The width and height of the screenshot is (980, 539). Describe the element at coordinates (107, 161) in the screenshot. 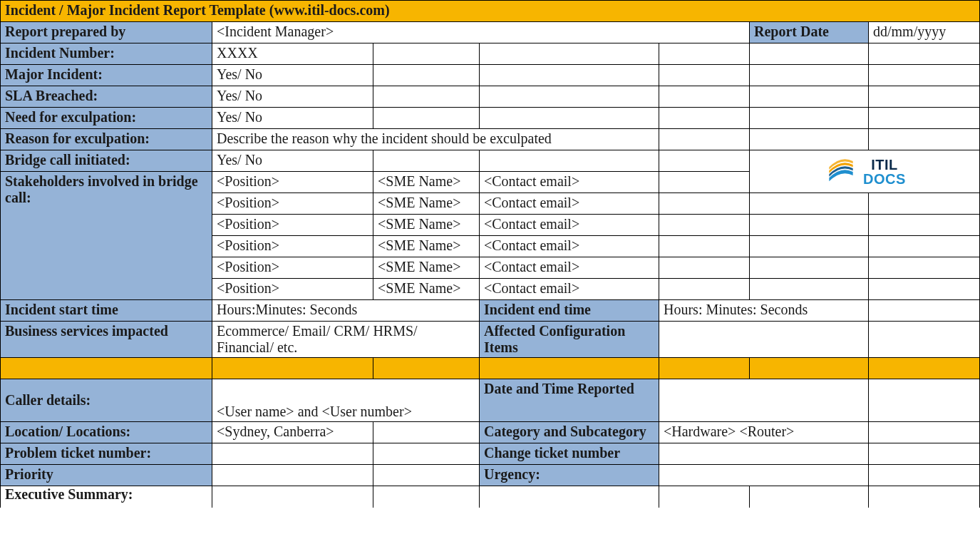

I see `bridge-call-label: Bridge call initiated:` at that location.